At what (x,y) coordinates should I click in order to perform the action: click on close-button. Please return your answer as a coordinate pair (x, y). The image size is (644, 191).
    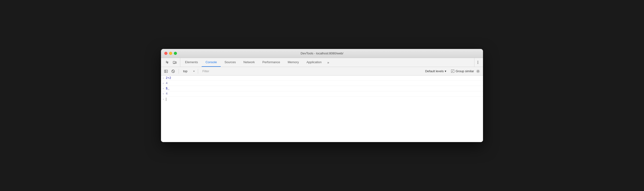
    Looking at the image, I should click on (166, 53).